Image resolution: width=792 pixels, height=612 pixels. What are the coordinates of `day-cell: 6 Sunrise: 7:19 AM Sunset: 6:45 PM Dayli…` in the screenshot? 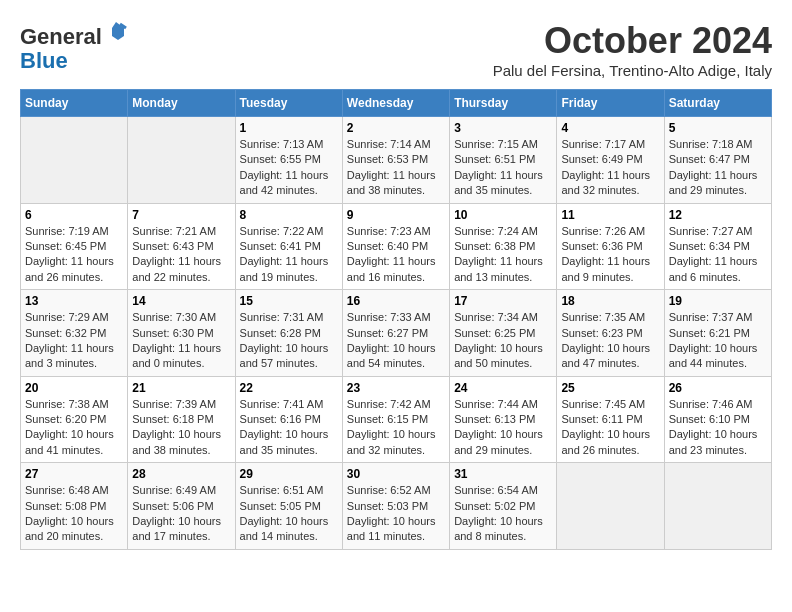 It's located at (74, 246).